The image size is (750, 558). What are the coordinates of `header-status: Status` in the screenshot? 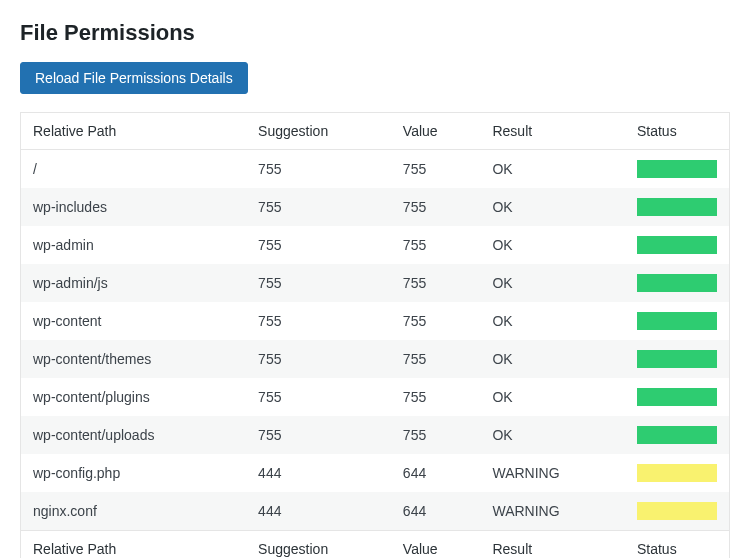 It's located at (678, 132).